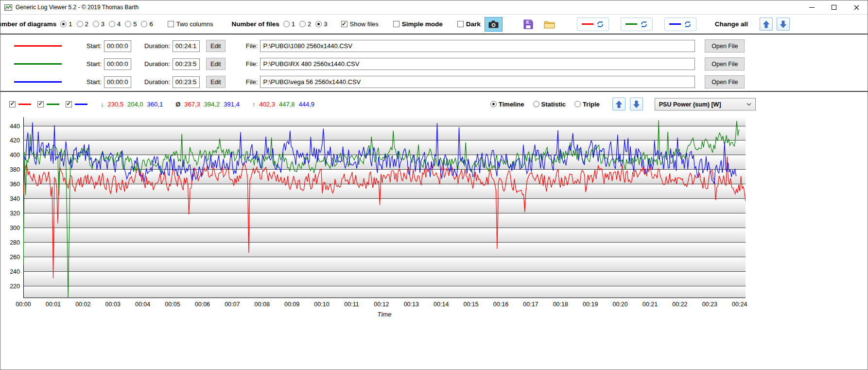 Image resolution: width=868 pixels, height=370 pixels. I want to click on view-timeline-radio: Timeline, so click(507, 104).